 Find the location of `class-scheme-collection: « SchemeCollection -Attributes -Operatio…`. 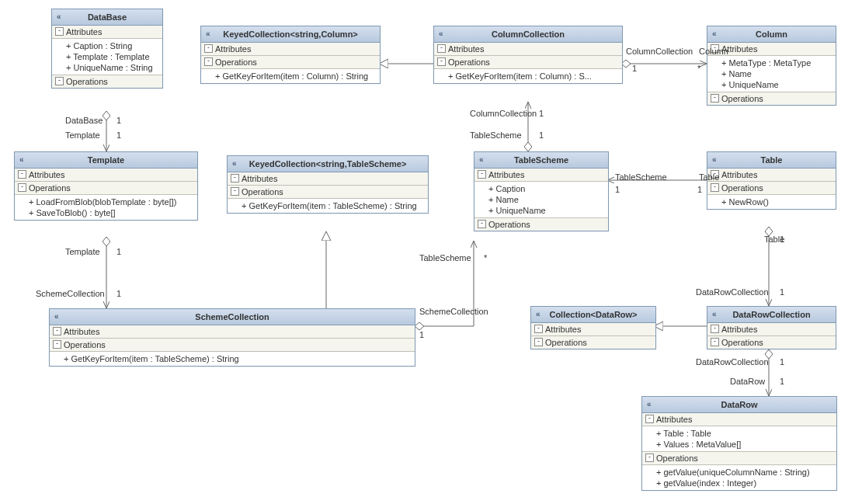

class-scheme-collection: « SchemeCollection -Attributes -Operatio… is located at coordinates (232, 337).